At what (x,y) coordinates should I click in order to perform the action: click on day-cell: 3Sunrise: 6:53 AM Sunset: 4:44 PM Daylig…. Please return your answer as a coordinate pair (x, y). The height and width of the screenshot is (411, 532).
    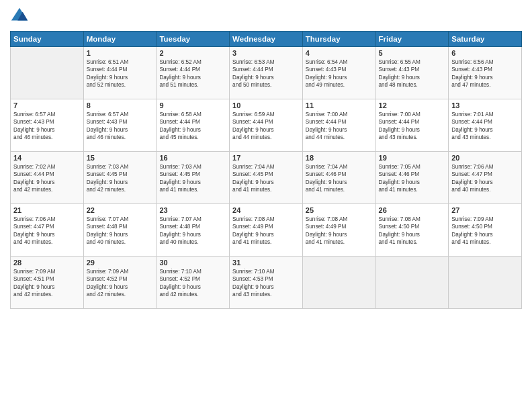
    Looking at the image, I should click on (266, 73).